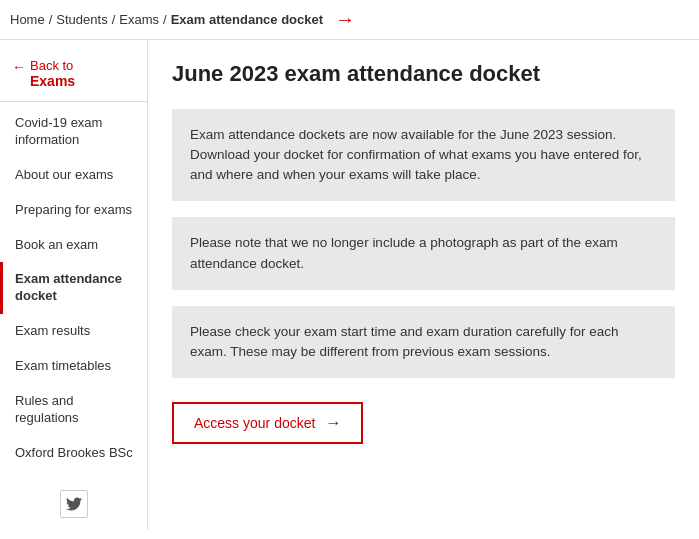 This screenshot has width=699, height=539. I want to click on info-text-1: Exam attendance dockets are now availabl…, so click(424, 156).